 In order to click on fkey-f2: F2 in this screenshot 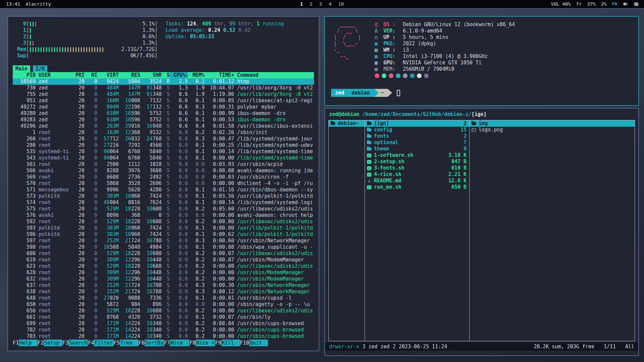, I will do `click(41, 343)`.